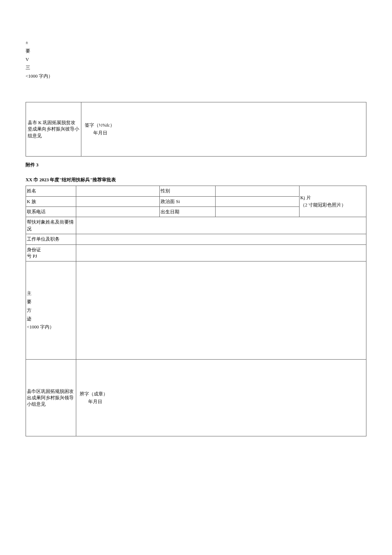 This screenshot has height=555, width=392. I want to click on opinion2-label: 县巾区巩固拓规脱困攻出成果阿乡村振兴领导小组意见, so click(51, 398).